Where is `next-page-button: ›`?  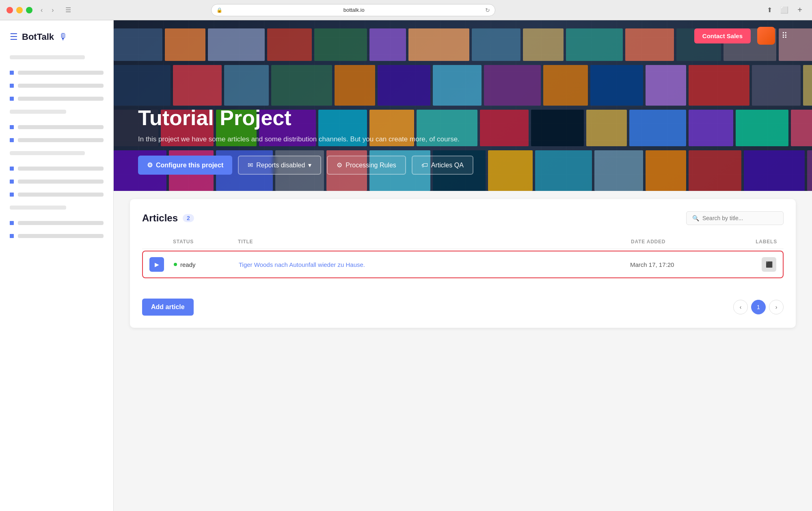 next-page-button: › is located at coordinates (776, 307).